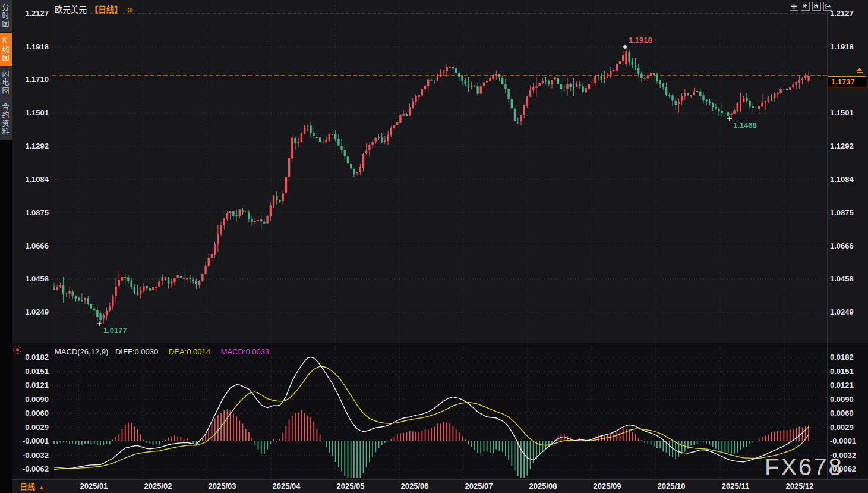 The width and height of the screenshot is (868, 493). Describe the element at coordinates (222, 486) in the screenshot. I see `time-axis-label: 2025/03` at that location.